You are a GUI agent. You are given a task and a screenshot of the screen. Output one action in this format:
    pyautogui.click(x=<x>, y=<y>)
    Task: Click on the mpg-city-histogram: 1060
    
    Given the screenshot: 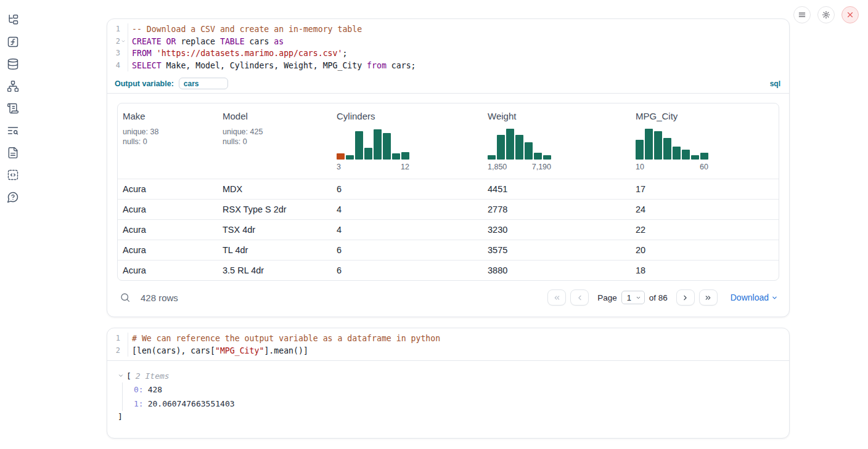 What is the action you would take?
    pyautogui.click(x=672, y=149)
    